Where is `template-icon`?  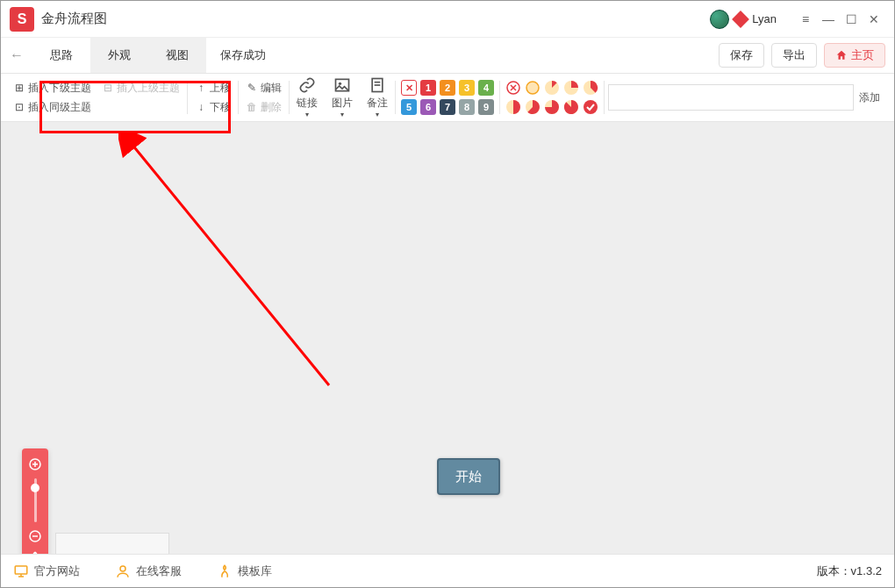 template-icon is located at coordinates (225, 571).